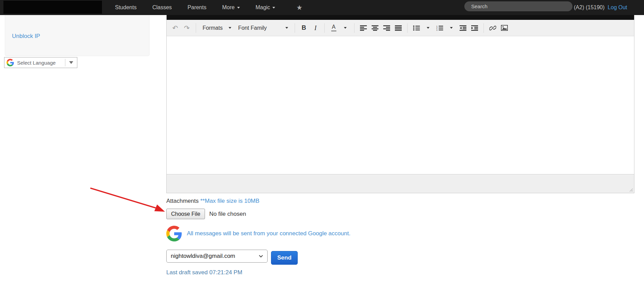  I want to click on nav-item-classes: Classes, so click(162, 8).